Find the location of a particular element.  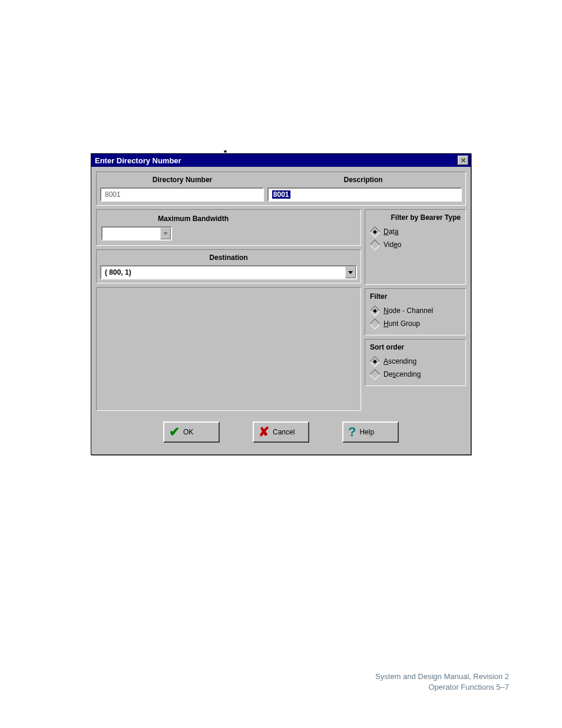

filter-node-channel-radio: Node - Channel is located at coordinates (415, 311).